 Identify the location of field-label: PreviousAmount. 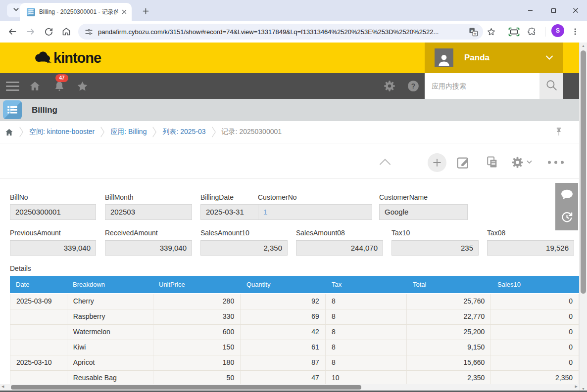
(36, 233).